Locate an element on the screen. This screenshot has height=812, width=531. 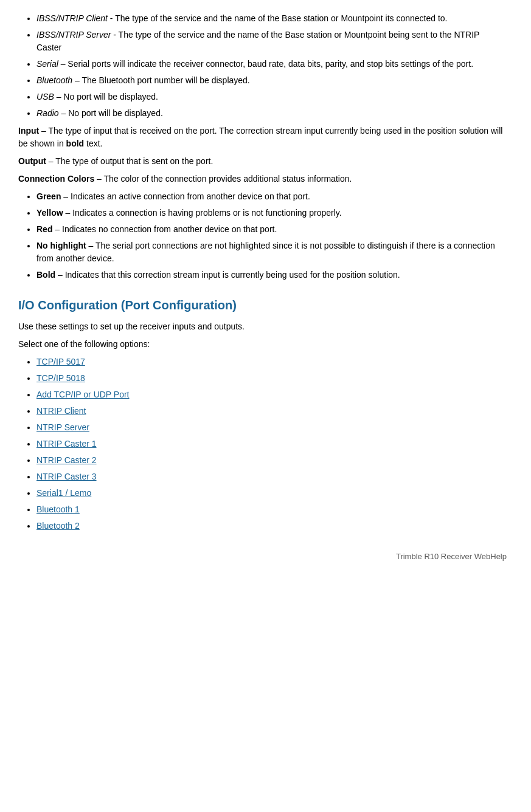
top-bullet-list: IBSS/NTRIP Client - The type of the serv… is located at coordinates (271, 66).